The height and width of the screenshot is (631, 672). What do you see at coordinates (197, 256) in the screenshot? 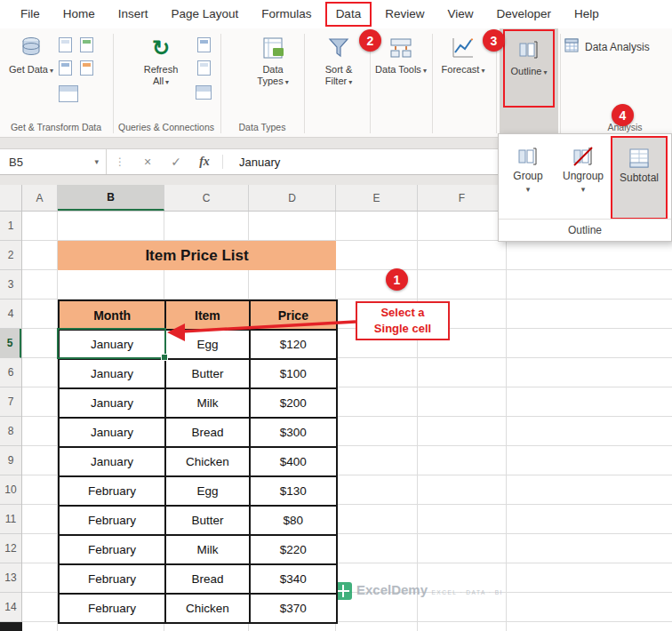
I see `title-banner-cell: Item Price List` at bounding box center [197, 256].